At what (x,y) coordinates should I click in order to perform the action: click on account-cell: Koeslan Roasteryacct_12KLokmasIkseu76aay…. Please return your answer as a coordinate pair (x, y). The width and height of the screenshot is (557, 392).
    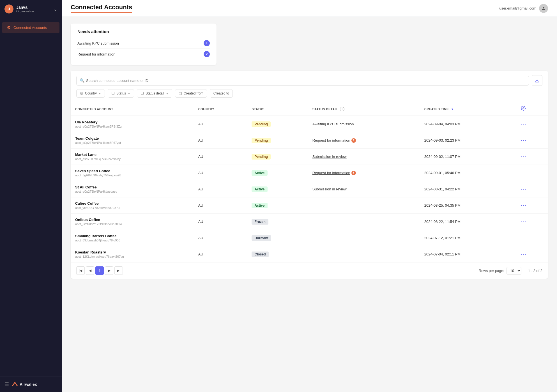
    Looking at the image, I should click on (132, 254).